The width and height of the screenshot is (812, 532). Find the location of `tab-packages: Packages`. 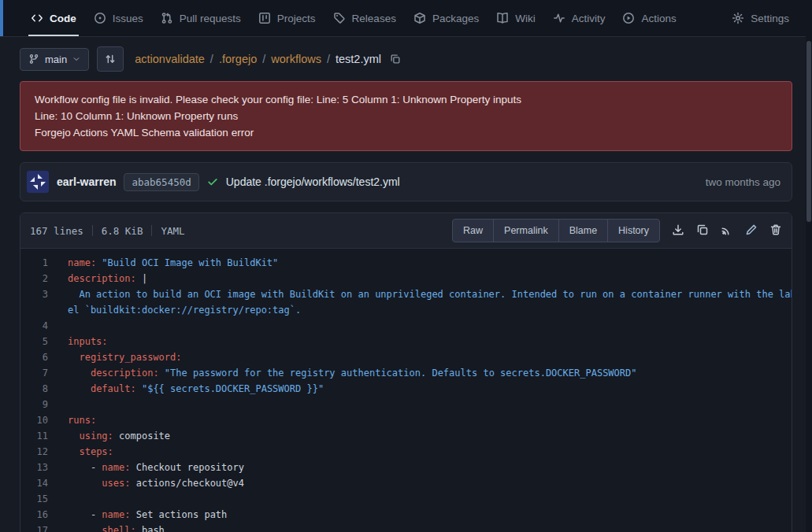

tab-packages: Packages is located at coordinates (446, 18).